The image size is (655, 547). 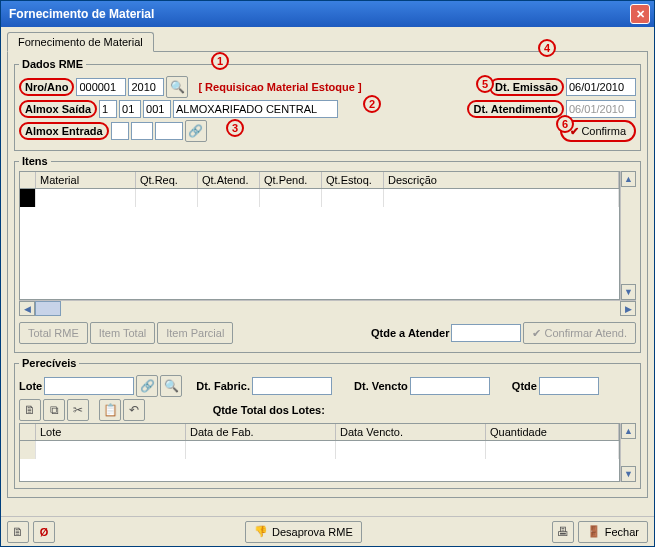 I want to click on col-fab: Data de Fab., so click(x=261, y=432).